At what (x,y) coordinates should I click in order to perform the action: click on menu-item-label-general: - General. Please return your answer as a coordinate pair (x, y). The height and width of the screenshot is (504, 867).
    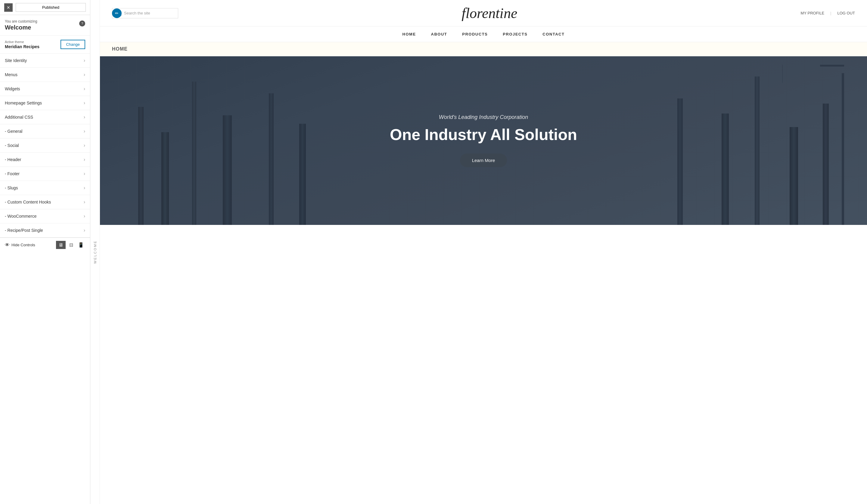
    Looking at the image, I should click on (14, 131).